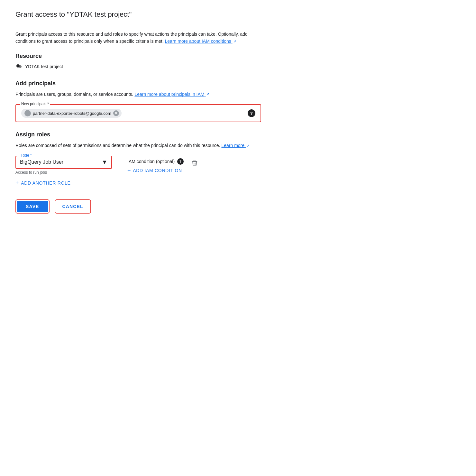 This screenshot has width=476, height=476. Describe the element at coordinates (138, 67) in the screenshot. I see `resource-item: YDTAK test project` at that location.